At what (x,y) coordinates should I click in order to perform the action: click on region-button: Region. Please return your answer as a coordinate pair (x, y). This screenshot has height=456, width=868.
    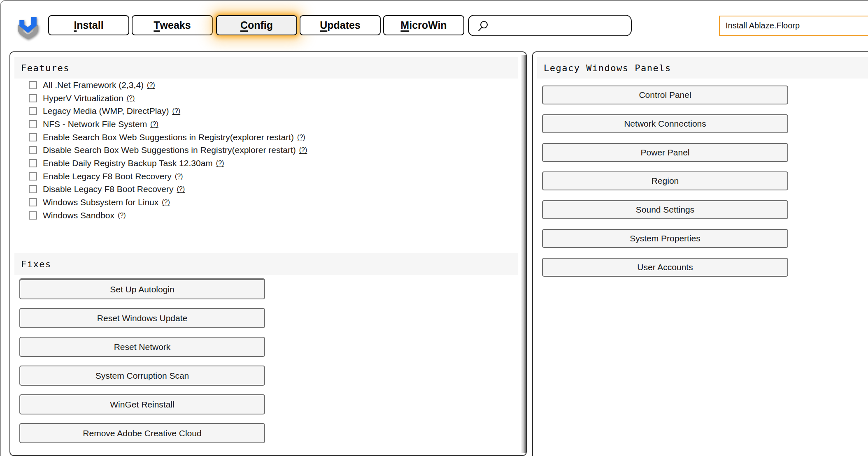
    Looking at the image, I should click on (665, 181).